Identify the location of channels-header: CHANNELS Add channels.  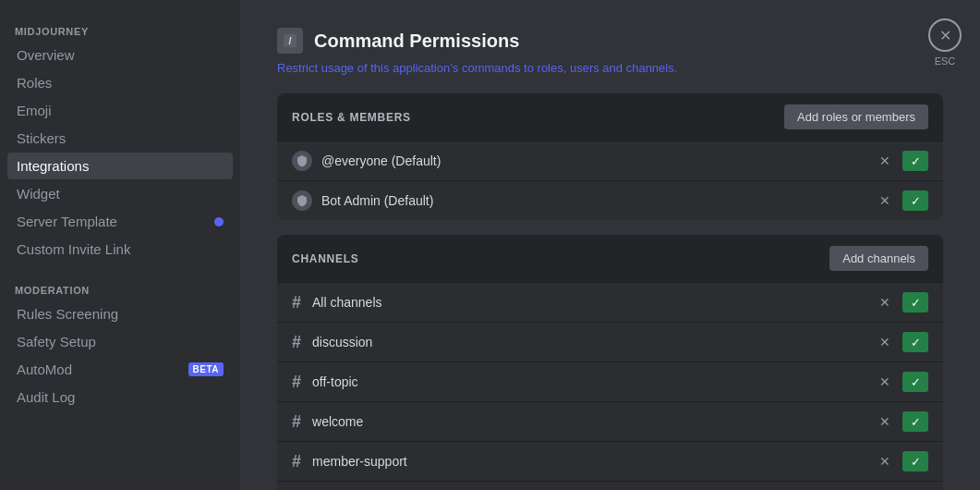
(610, 259).